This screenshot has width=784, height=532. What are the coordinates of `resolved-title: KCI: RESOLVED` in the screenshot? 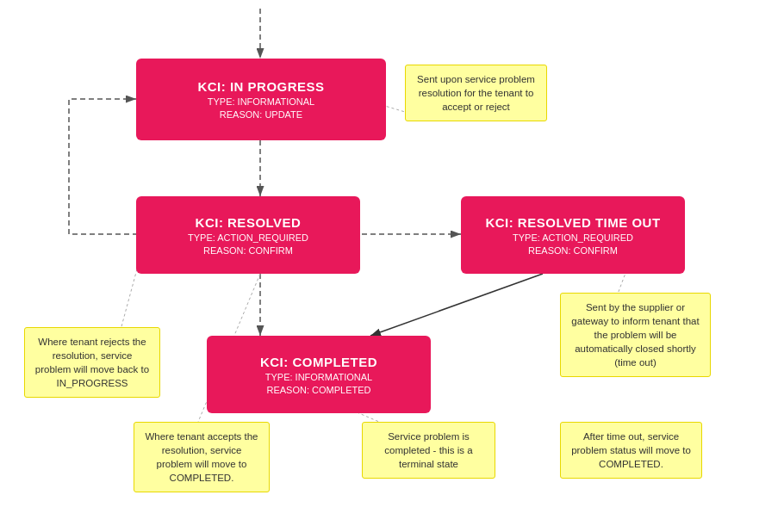 It's located at (248, 222).